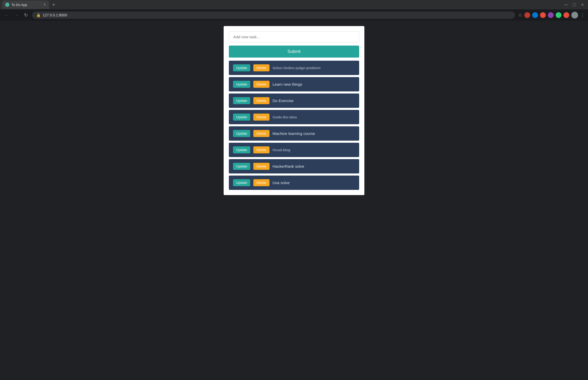 This screenshot has height=380, width=588. Describe the element at coordinates (27, 5) in the screenshot. I see `tab-title: To Do App` at that location.